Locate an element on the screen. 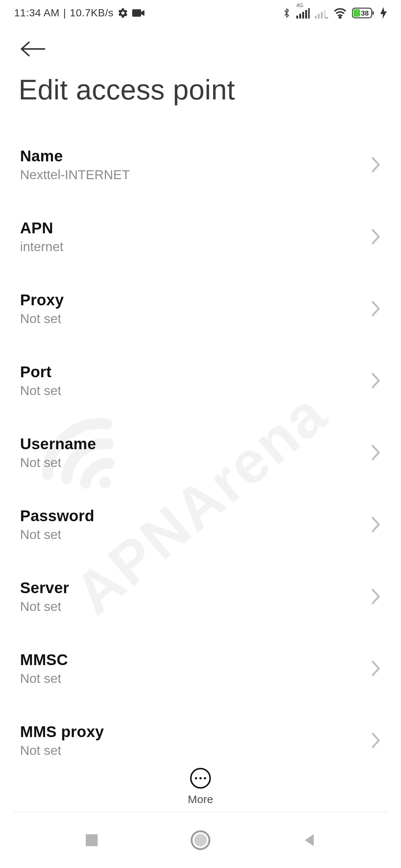 The height and width of the screenshot is (868, 401). setting-value: internet is located at coordinates (42, 247).